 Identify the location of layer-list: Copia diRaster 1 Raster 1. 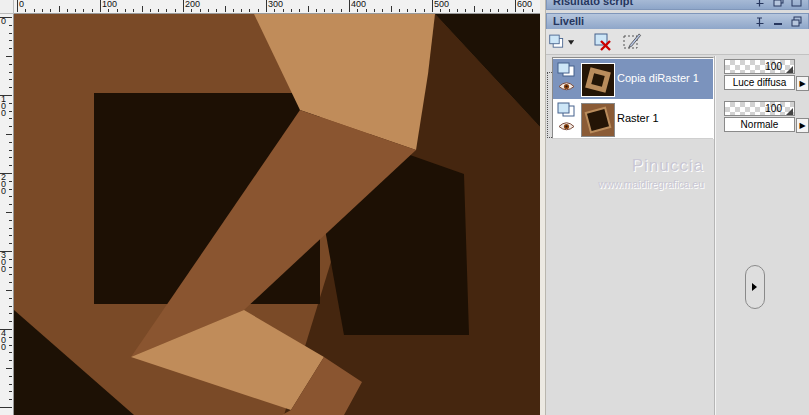
(633, 98).